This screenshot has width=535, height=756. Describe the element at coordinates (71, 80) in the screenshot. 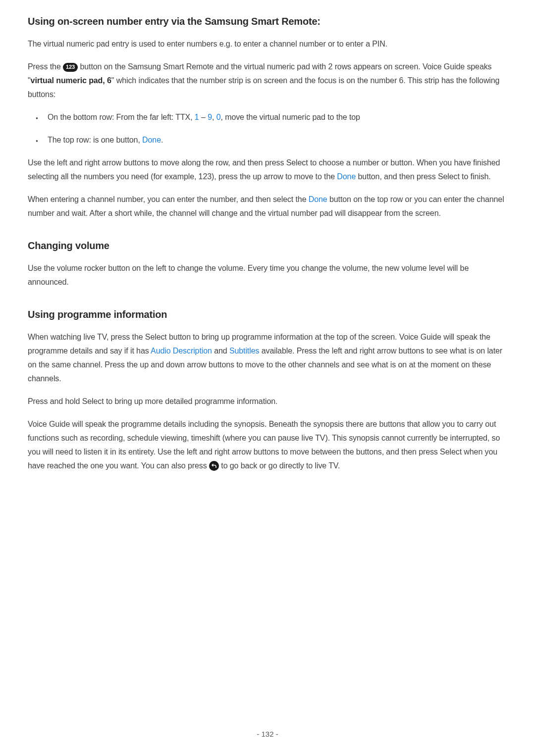

I see `bold-text: virtual numeric pad, 6` at that location.